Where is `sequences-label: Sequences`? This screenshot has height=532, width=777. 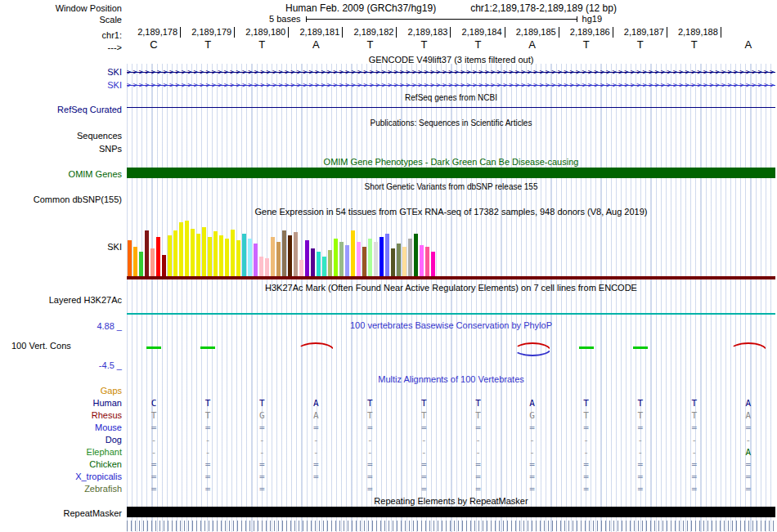
sequences-label: Sequences is located at coordinates (100, 136).